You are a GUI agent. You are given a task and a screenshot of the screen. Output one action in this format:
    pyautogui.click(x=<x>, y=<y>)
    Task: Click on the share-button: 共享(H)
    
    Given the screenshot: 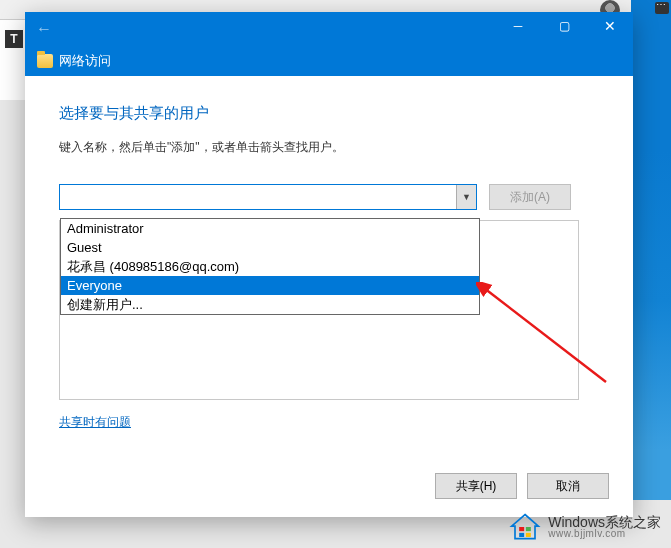 What is the action you would take?
    pyautogui.click(x=476, y=486)
    